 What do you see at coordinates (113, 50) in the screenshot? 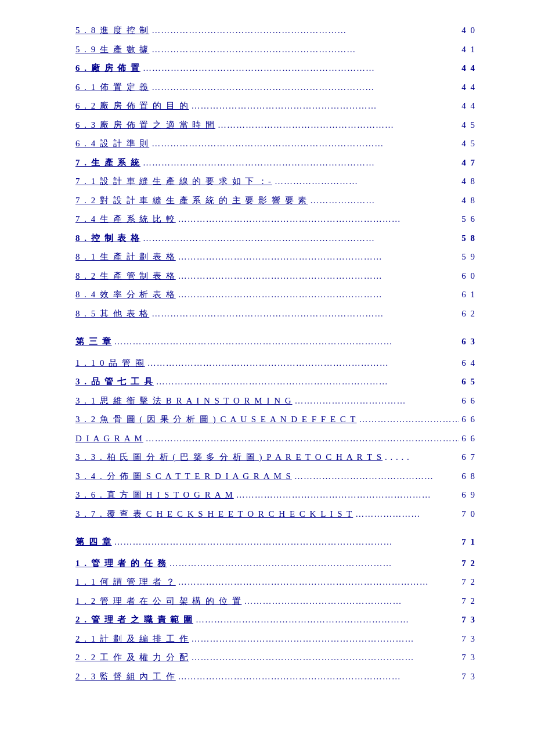
I see `toc-label-5-9: 5 . 9 生 產 數 據` at bounding box center [113, 50].